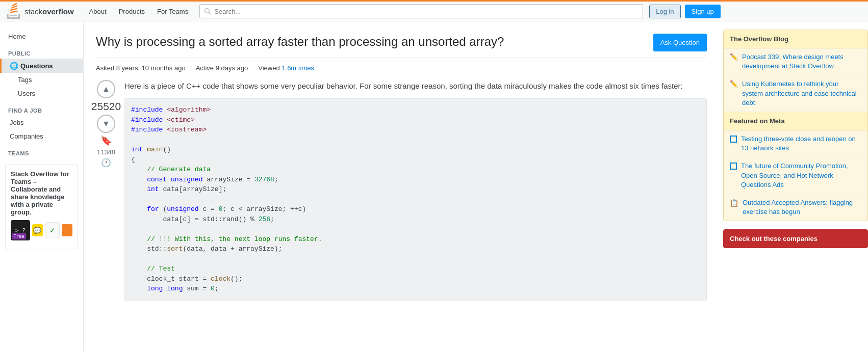  I want to click on teams-box-title: Stack Overflow for Teams – Collaborate a…, so click(42, 193).